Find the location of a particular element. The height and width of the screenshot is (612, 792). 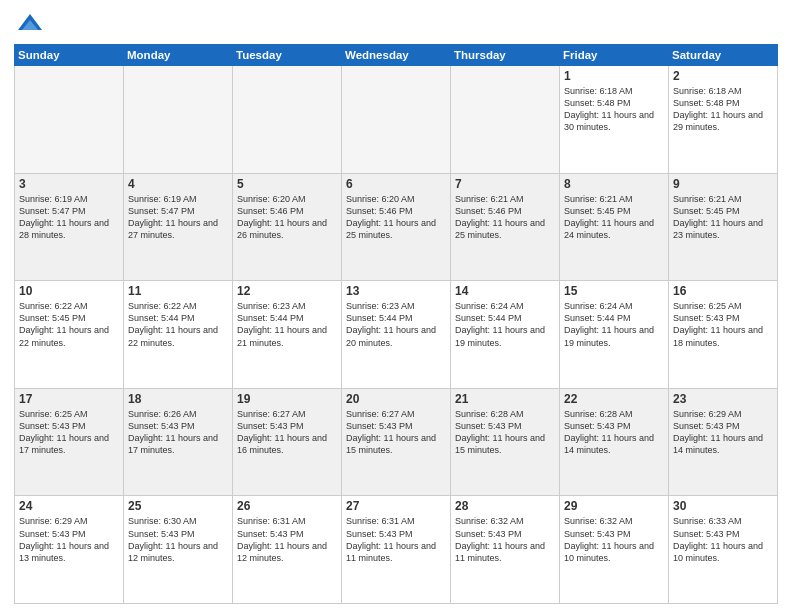

day-number: 30 is located at coordinates (723, 506).